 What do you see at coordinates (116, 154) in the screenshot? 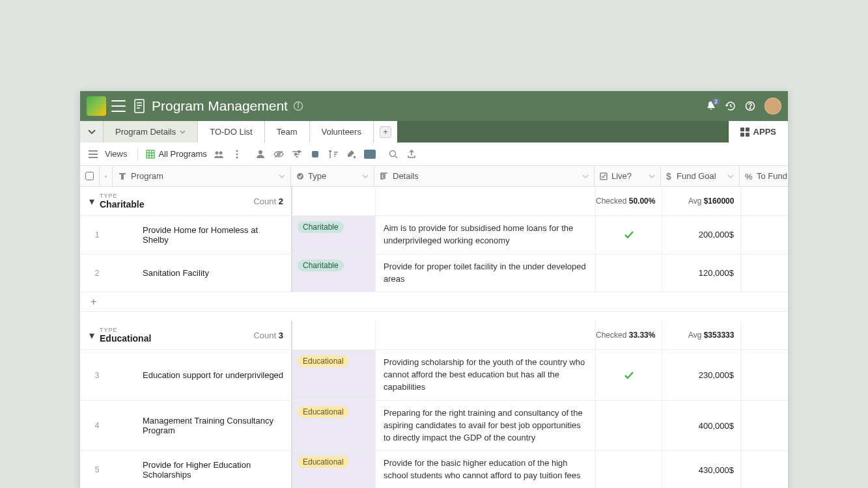
I see `views-label: Views` at bounding box center [116, 154].